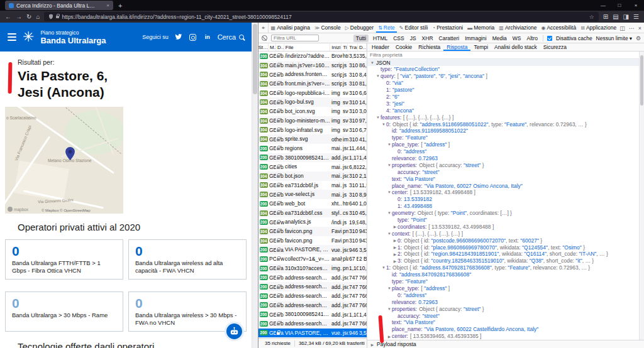 The height and width of the screenshot is (348, 644). I want to click on json-tree-row: 0:"via", so click(506, 83).